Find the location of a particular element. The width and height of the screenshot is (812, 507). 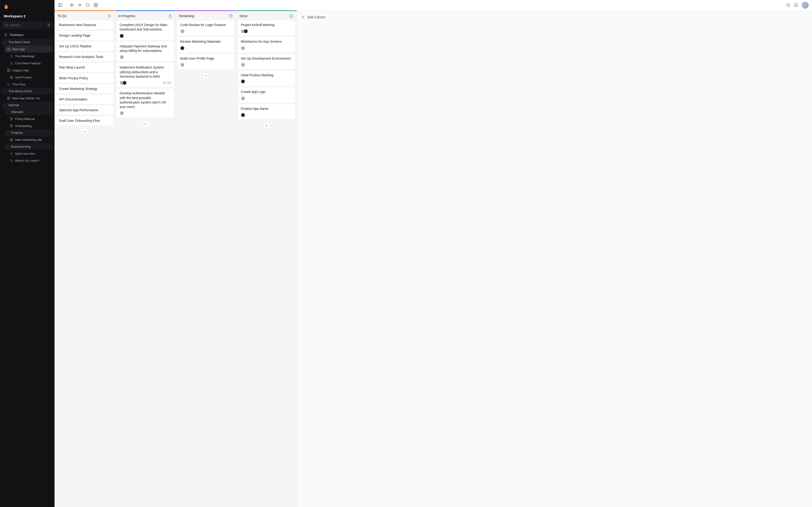

card: Integrate Payment Gateway and setup bill… is located at coordinates (145, 52).